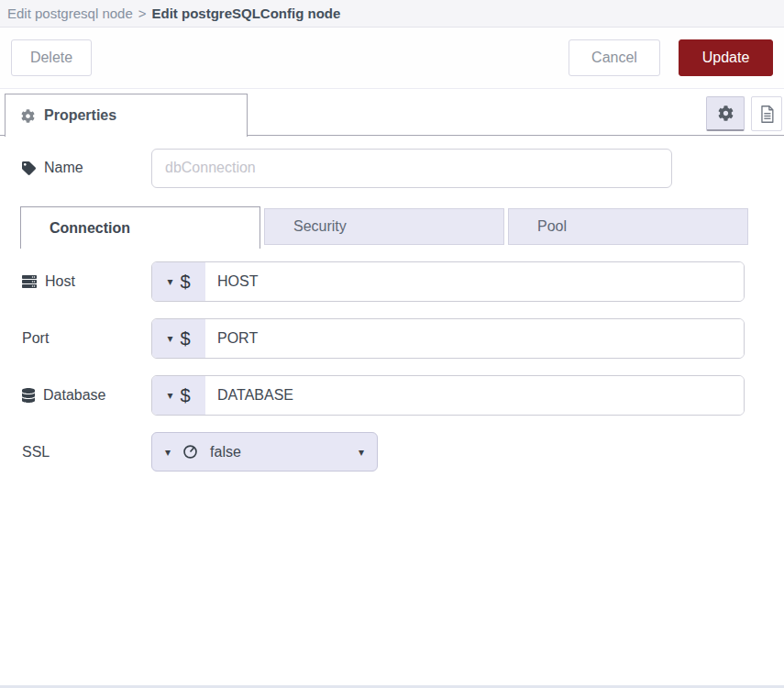  Describe the element at coordinates (725, 114) in the screenshot. I see `node-settings-button` at that location.